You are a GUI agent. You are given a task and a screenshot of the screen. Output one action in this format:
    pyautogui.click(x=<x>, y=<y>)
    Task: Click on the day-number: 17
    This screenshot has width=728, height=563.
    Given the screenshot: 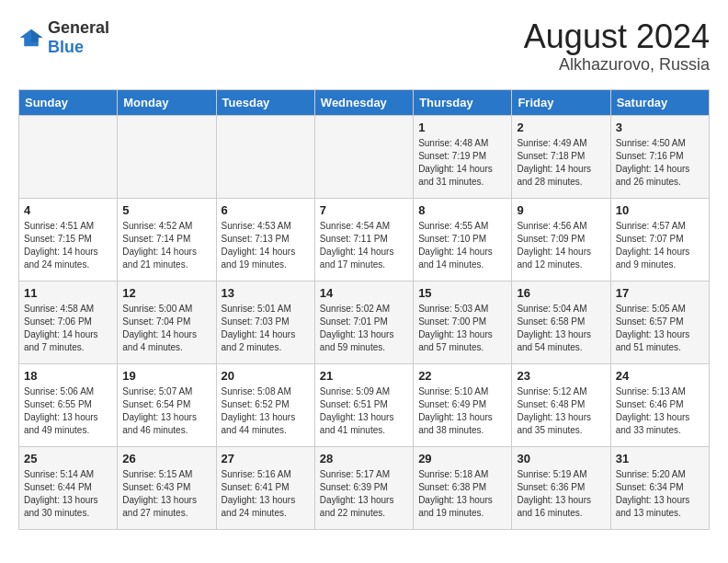 What is the action you would take?
    pyautogui.click(x=660, y=293)
    